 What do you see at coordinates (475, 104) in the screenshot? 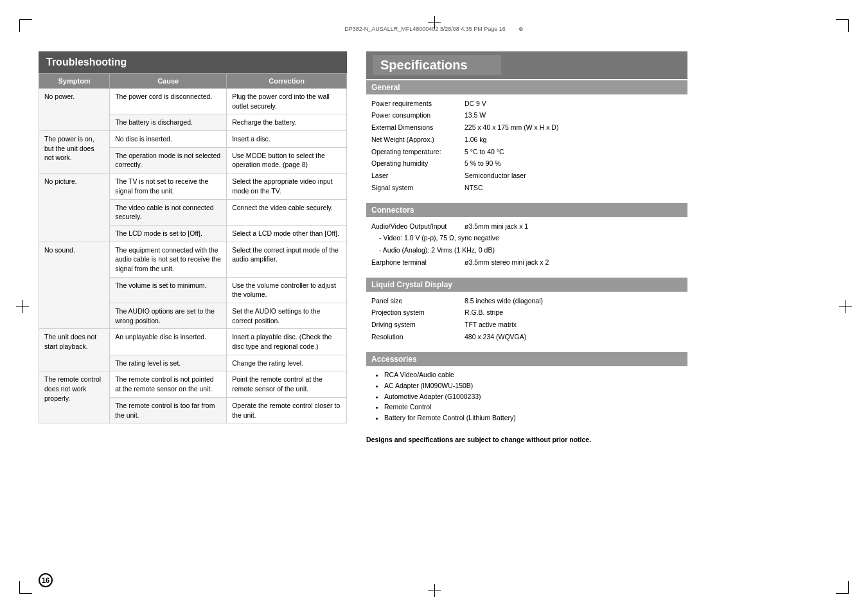
I see `specs-value: DC 9 V` at bounding box center [475, 104].